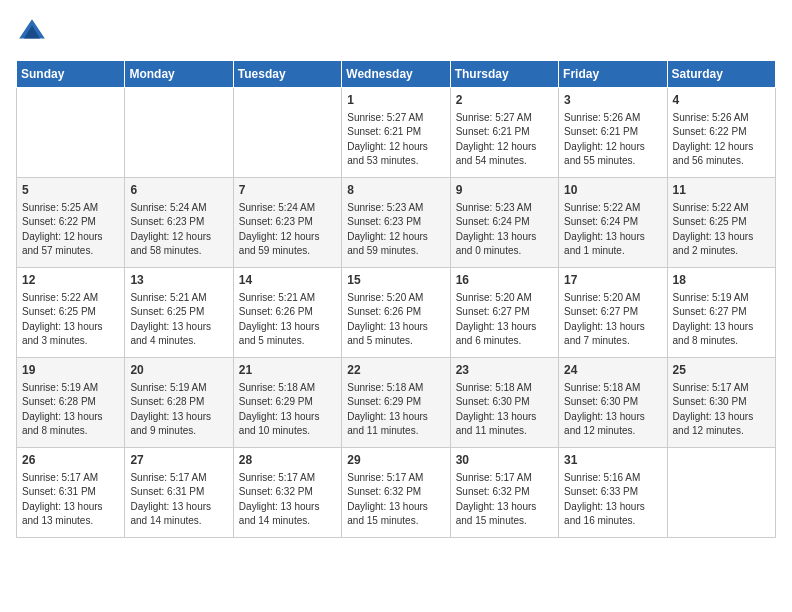 The width and height of the screenshot is (792, 612). What do you see at coordinates (32, 32) in the screenshot?
I see `logo-icon` at bounding box center [32, 32].